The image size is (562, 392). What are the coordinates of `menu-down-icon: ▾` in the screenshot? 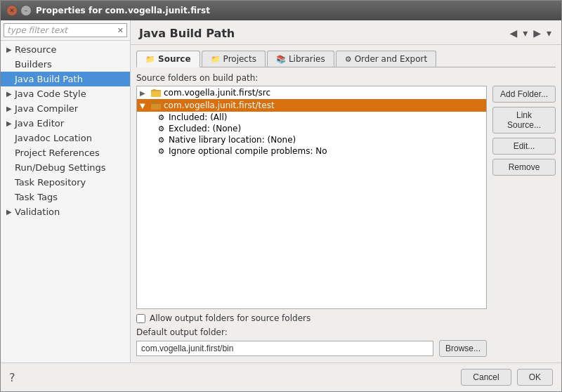 It's located at (549, 33).